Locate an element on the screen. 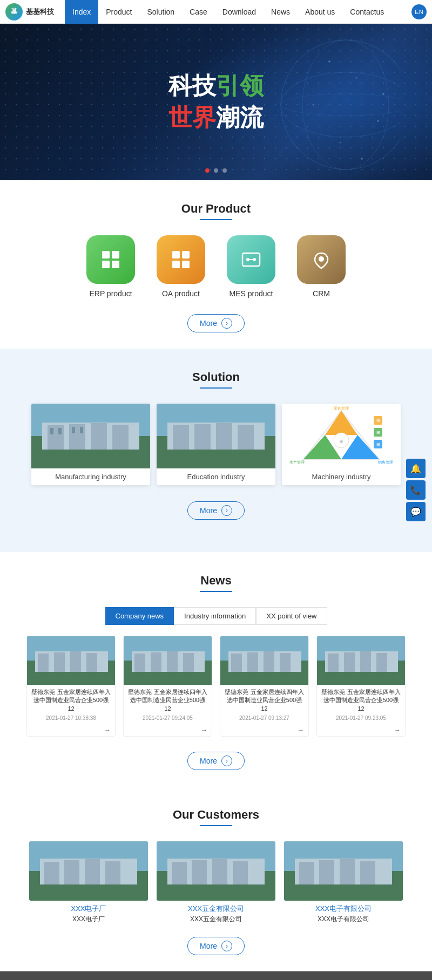 Image resolution: width=432 pixels, height=980 pixels. news-card-1: 壁德东莞 五金家居连续四年入选中国制造业民营企业500强12 2021-01-2… is located at coordinates (71, 686).